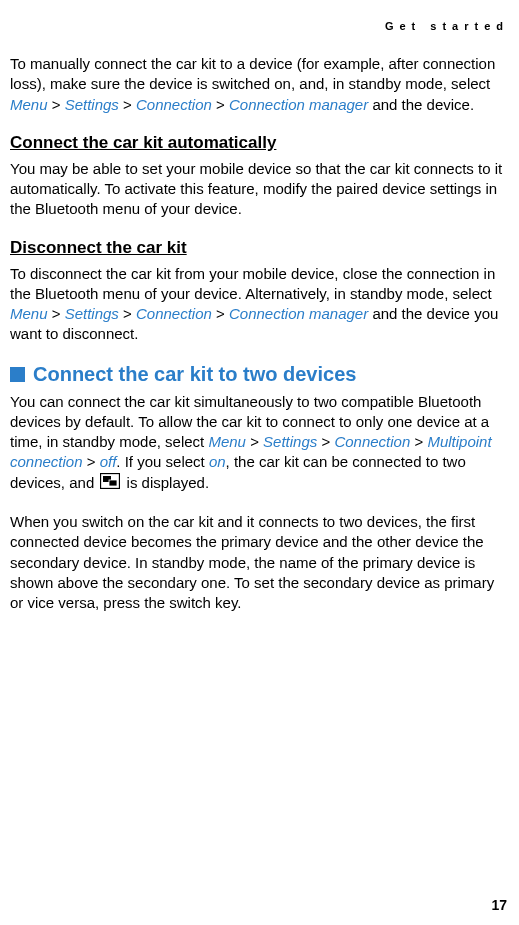 The height and width of the screenshot is (925, 519). What do you see at coordinates (162, 462) in the screenshot?
I see `text: . If you select` at bounding box center [162, 462].